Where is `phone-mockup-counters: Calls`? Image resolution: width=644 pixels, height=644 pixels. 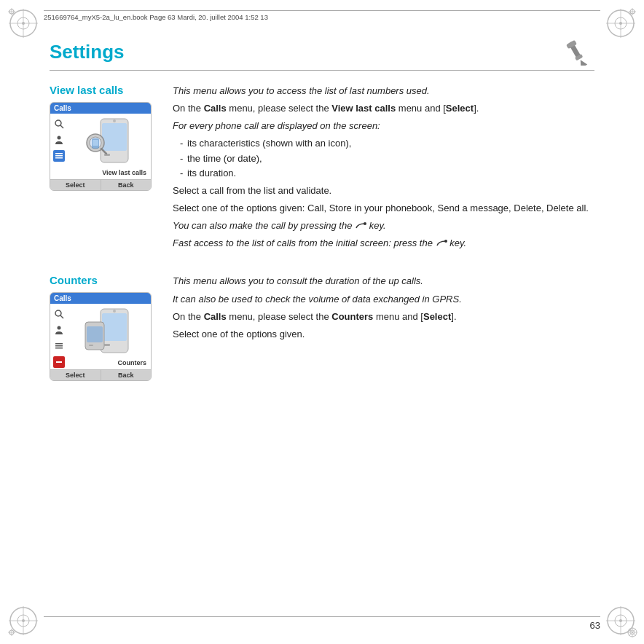 phone-mockup-counters: Calls is located at coordinates (101, 337).